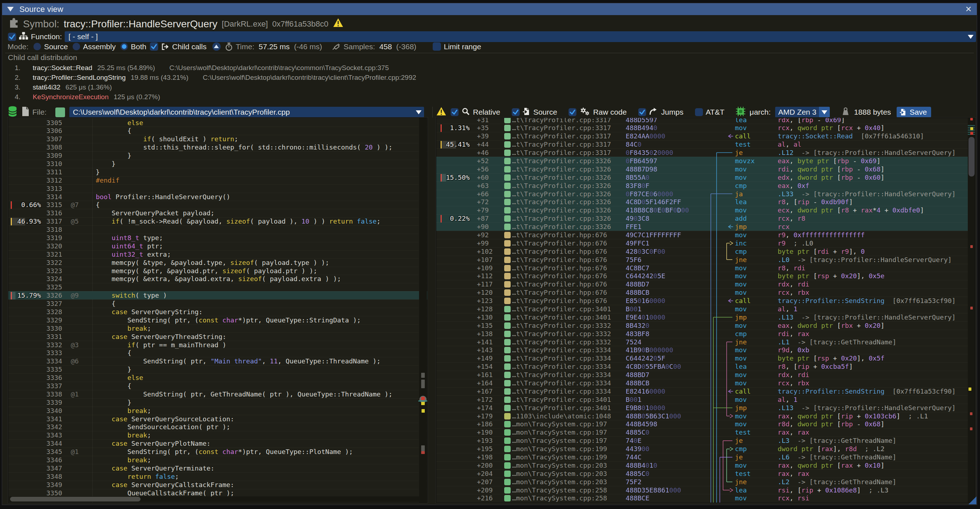  Describe the element at coordinates (215, 78) in the screenshot. I see `child-call-item: 2.tracy::Profiler::SendLongString19.88 m…` at that location.